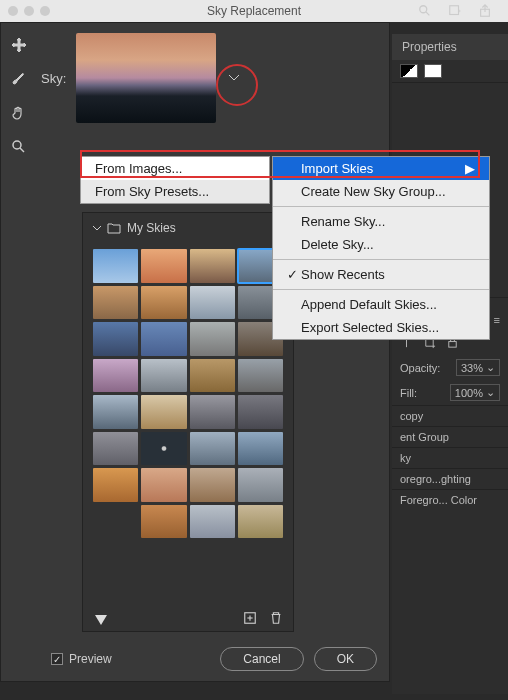  I want to click on sky-actions-menu: Import Skies ▶ Create New Sky Group... R…, so click(381, 248).